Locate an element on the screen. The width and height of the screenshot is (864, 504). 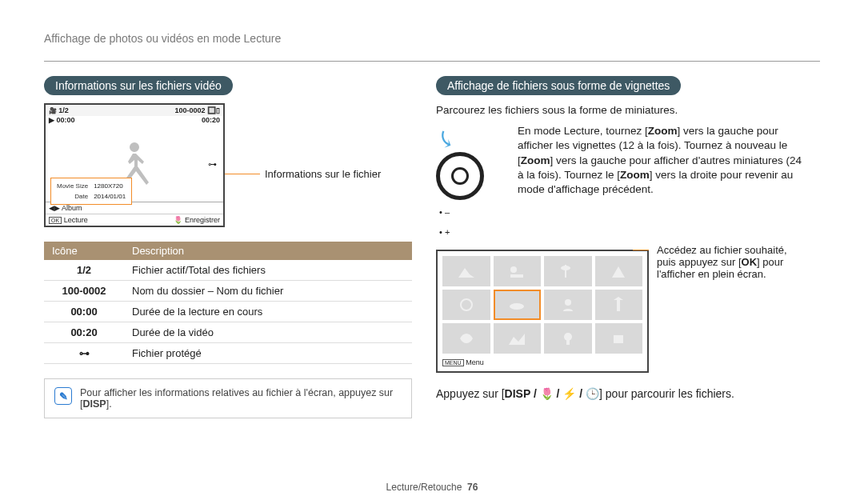
section-heading-thumbnails: Affichage de fichiers sous forme de vign… is located at coordinates (558, 86).